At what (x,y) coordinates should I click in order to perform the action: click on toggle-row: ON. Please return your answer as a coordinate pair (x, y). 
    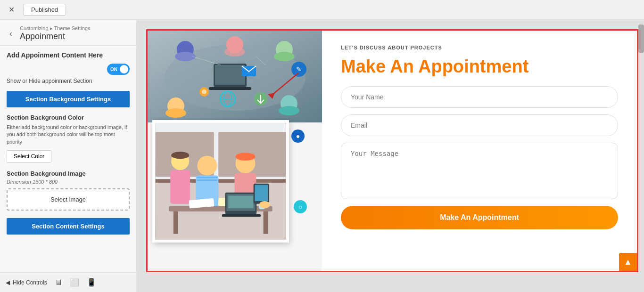
    Looking at the image, I should click on (68, 69).